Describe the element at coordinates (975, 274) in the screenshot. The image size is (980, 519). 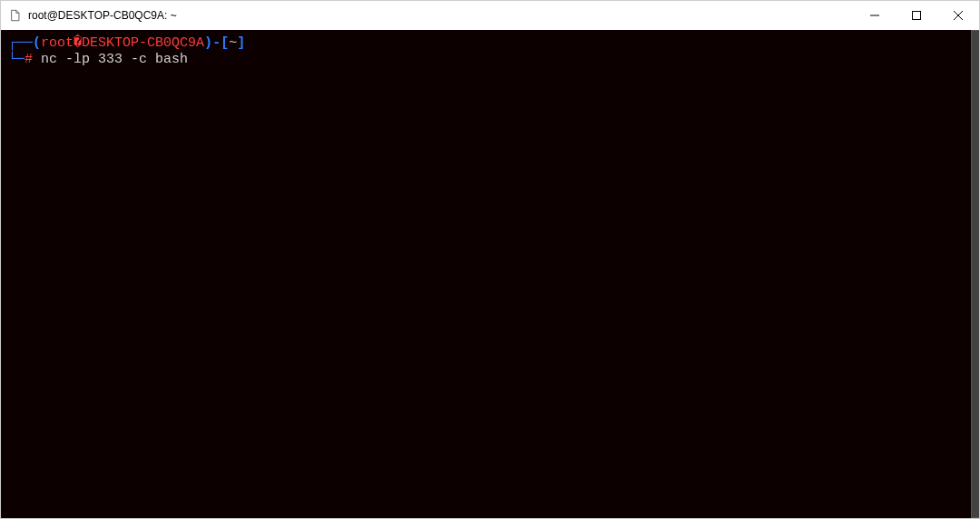
I see `scrollbar-thumb` at that location.